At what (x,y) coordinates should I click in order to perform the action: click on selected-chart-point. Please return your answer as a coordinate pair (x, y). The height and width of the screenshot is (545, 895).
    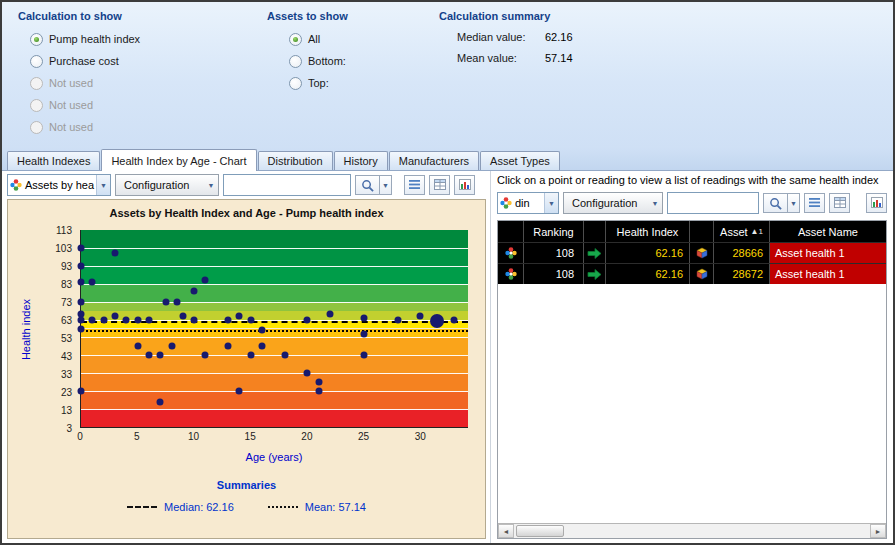
    Looking at the image, I should click on (437, 321).